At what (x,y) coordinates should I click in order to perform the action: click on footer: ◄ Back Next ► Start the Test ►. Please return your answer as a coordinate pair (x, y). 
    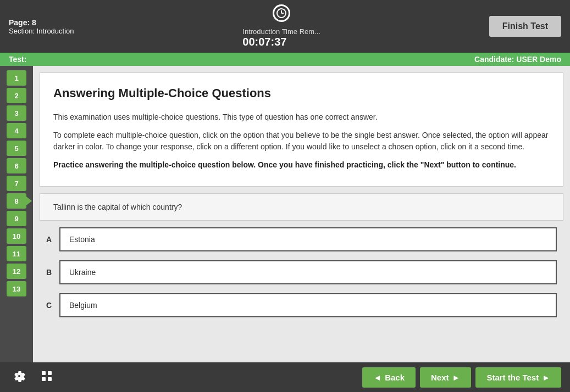
    Looking at the image, I should click on (285, 377).